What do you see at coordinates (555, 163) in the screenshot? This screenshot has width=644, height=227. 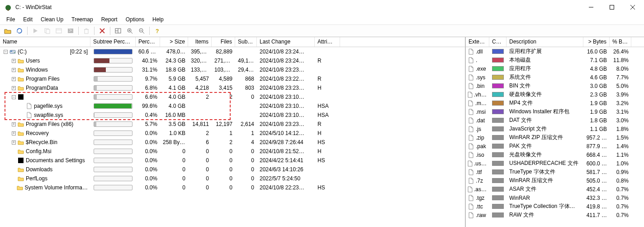 I see `ext-row: .us…USHADERPRECACHE 文件600.0 …1.0%` at bounding box center [555, 163].